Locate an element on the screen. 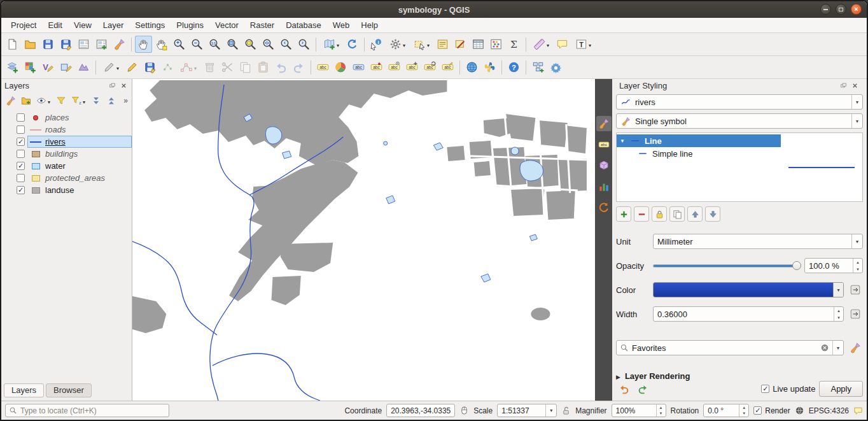  menu-plugins: Plugins is located at coordinates (190, 25).